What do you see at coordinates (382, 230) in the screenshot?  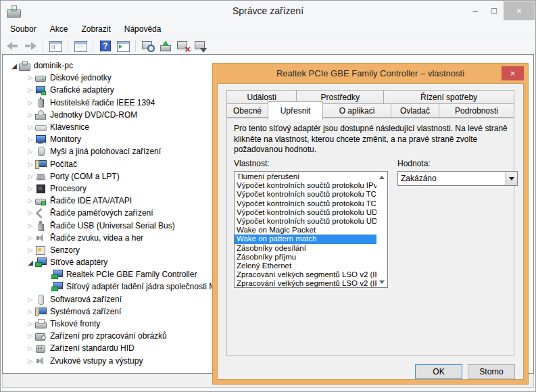 I see `listbox-scrollbar` at bounding box center [382, 230].